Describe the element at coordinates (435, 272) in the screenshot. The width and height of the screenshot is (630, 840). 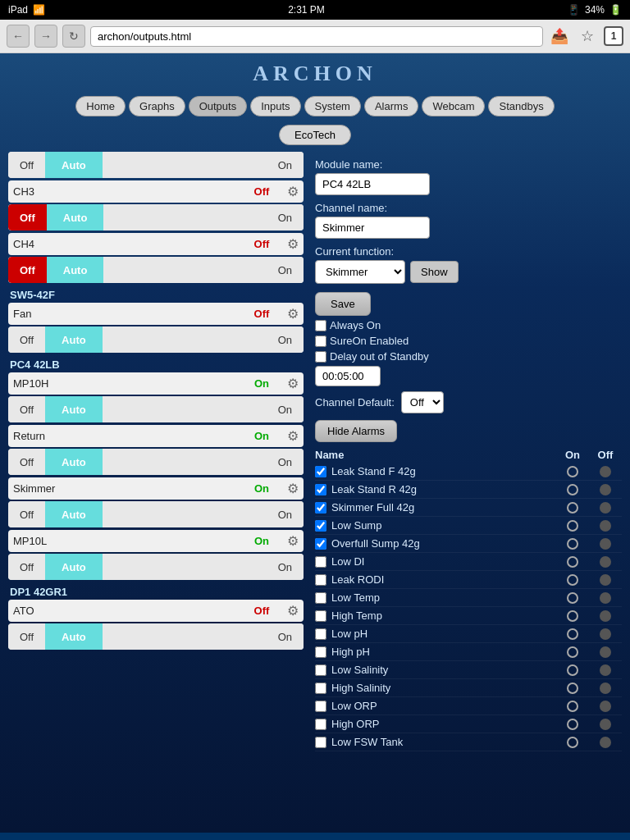
I see `show-button: Show` at that location.